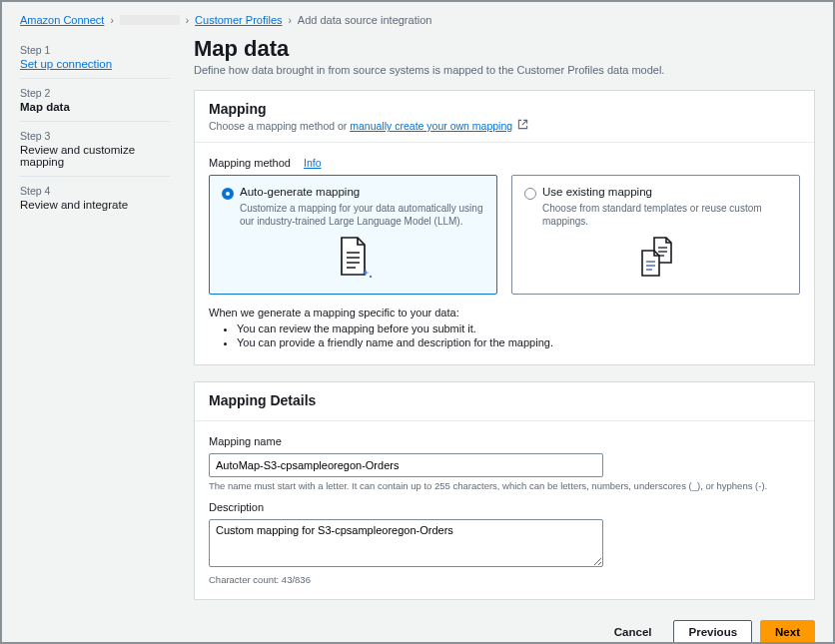 This screenshot has width=835, height=644. Describe the element at coordinates (504, 163) in the screenshot. I see `mapping-method-label: Mapping method Info` at that location.